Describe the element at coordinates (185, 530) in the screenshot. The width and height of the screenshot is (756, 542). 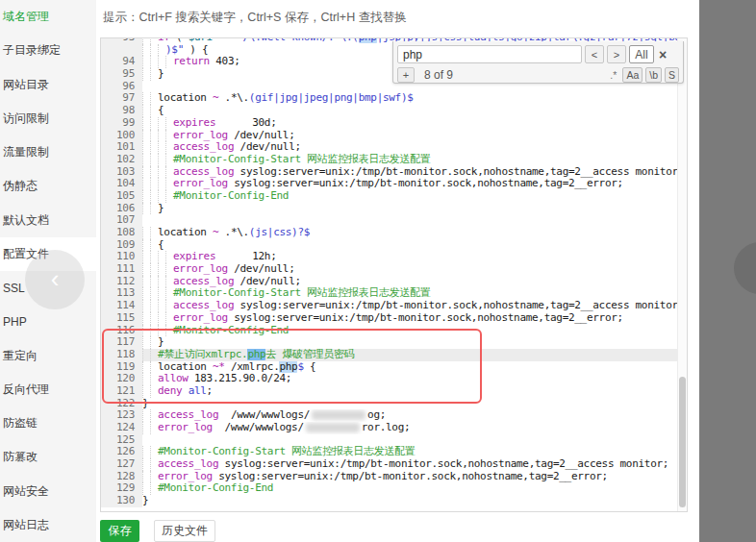
I see `history-files-button: 历史文件` at that location.